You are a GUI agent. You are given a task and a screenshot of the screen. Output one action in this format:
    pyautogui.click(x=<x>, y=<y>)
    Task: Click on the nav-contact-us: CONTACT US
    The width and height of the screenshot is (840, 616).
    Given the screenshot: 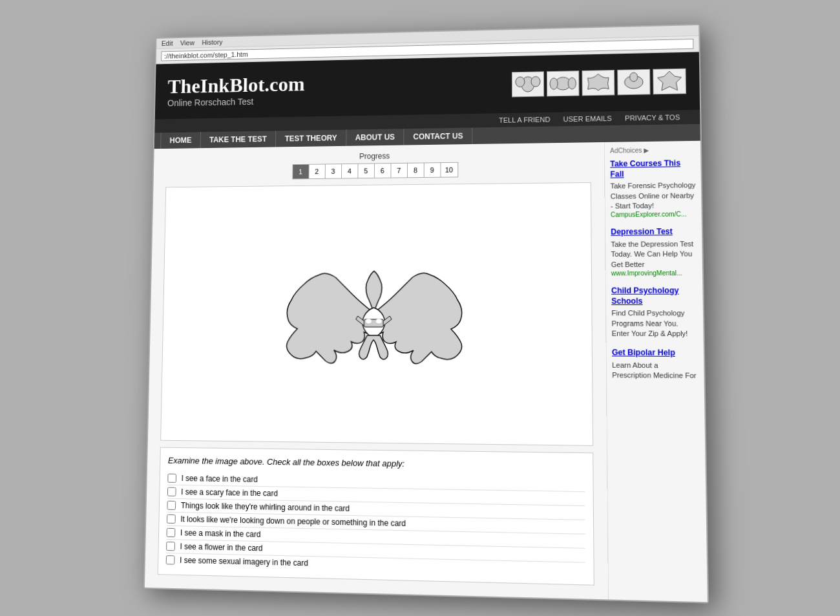 What is the action you would take?
    pyautogui.click(x=439, y=136)
    